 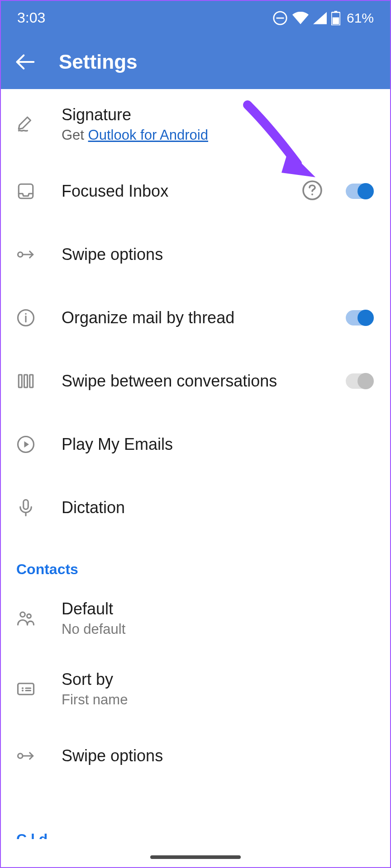 What do you see at coordinates (320, 18) in the screenshot?
I see `signal-icon` at bounding box center [320, 18].